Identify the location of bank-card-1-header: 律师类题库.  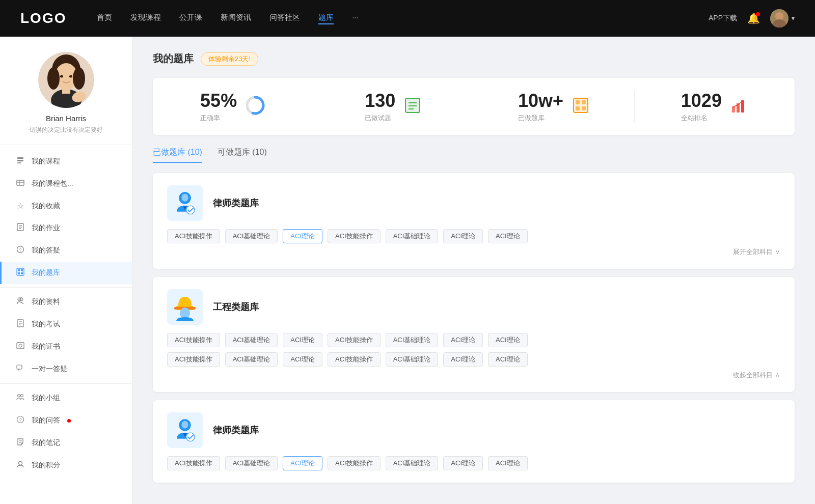
(474, 203).